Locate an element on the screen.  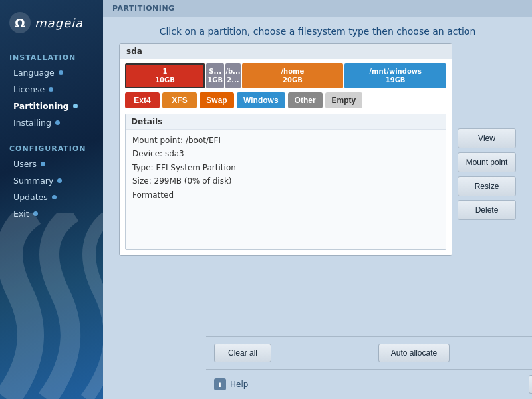
bottom-bar: Clear all Auto allocate Expert mode i He… is located at coordinates (369, 368).